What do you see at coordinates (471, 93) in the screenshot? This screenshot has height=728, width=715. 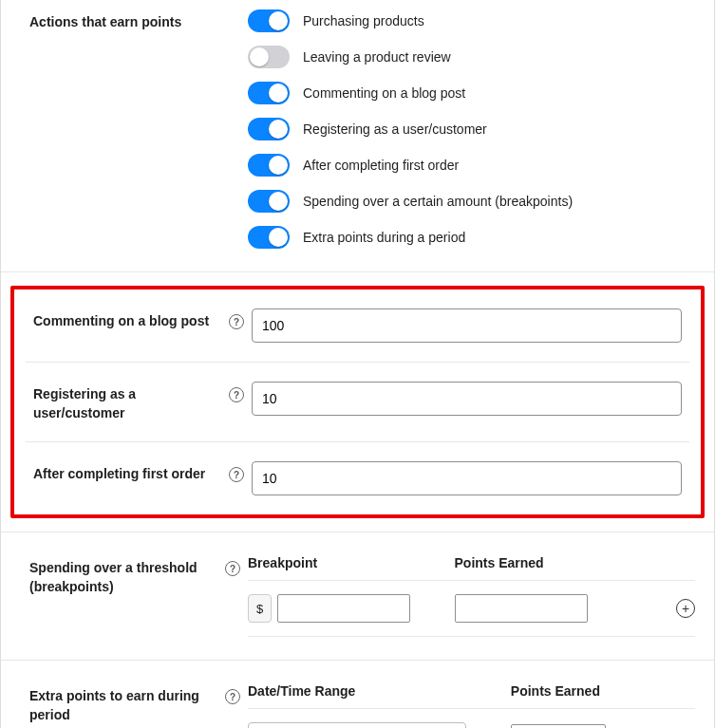 I see `toggle-row: Commenting on a blog post` at bounding box center [471, 93].